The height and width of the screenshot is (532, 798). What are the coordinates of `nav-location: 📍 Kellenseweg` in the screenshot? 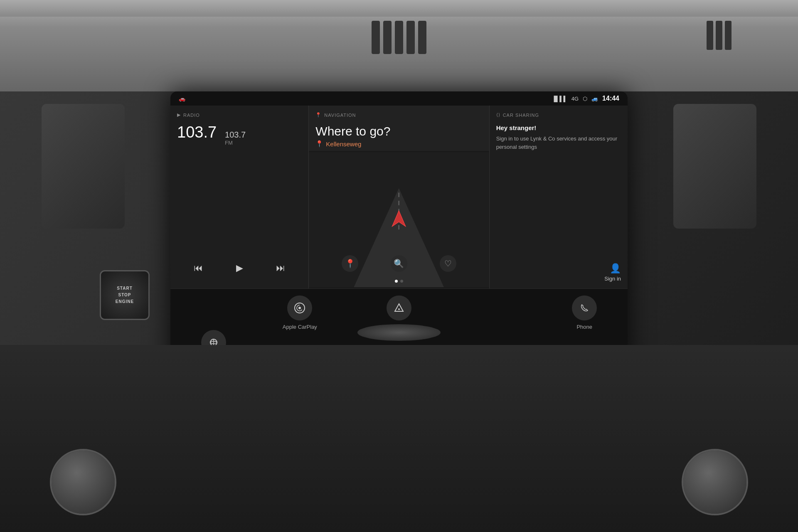 It's located at (399, 144).